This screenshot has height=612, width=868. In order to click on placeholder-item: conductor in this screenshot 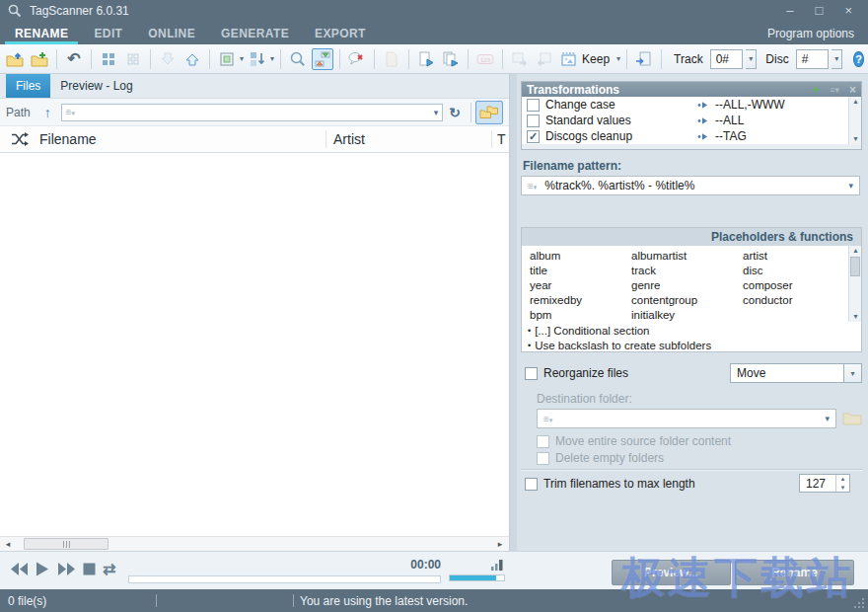, I will do `click(787, 300)`.